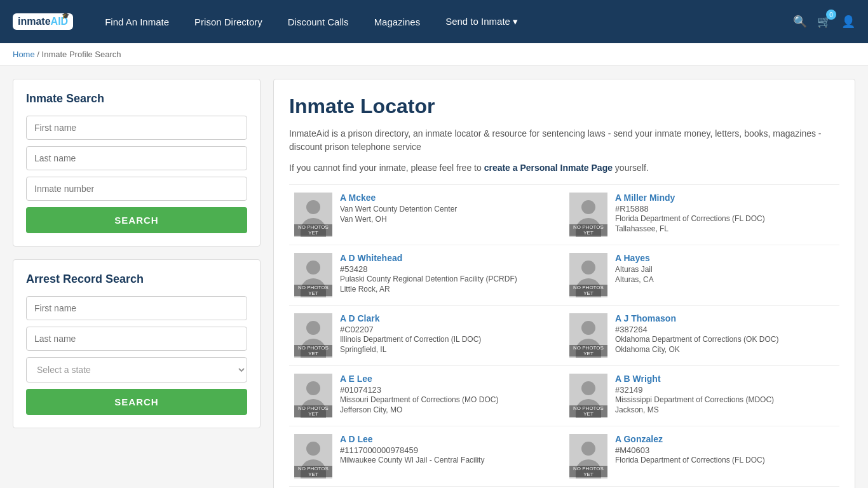 This screenshot has height=488, width=868. What do you see at coordinates (724, 318) in the screenshot?
I see `inmate-name: A J Thomason` at bounding box center [724, 318].